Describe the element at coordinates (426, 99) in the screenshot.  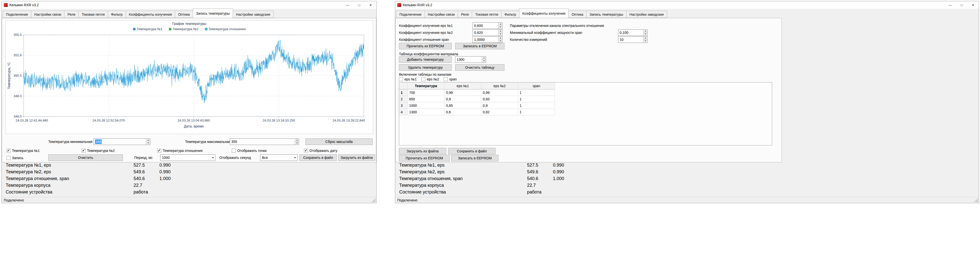
I see `table-cell: 850` at that location.